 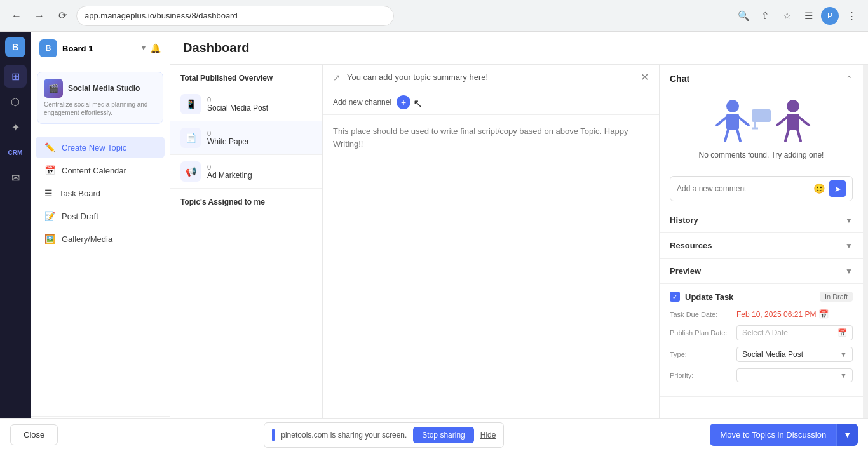 I want to click on calendar-plan-icon: 📅, so click(x=843, y=333).